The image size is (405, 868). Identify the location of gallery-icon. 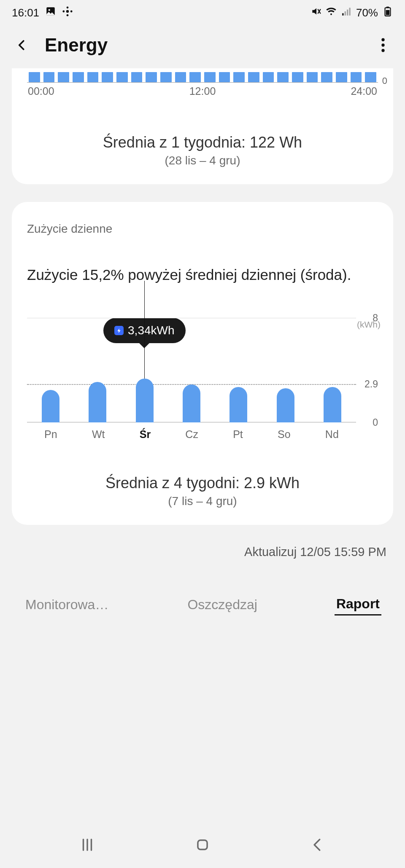
(51, 13).